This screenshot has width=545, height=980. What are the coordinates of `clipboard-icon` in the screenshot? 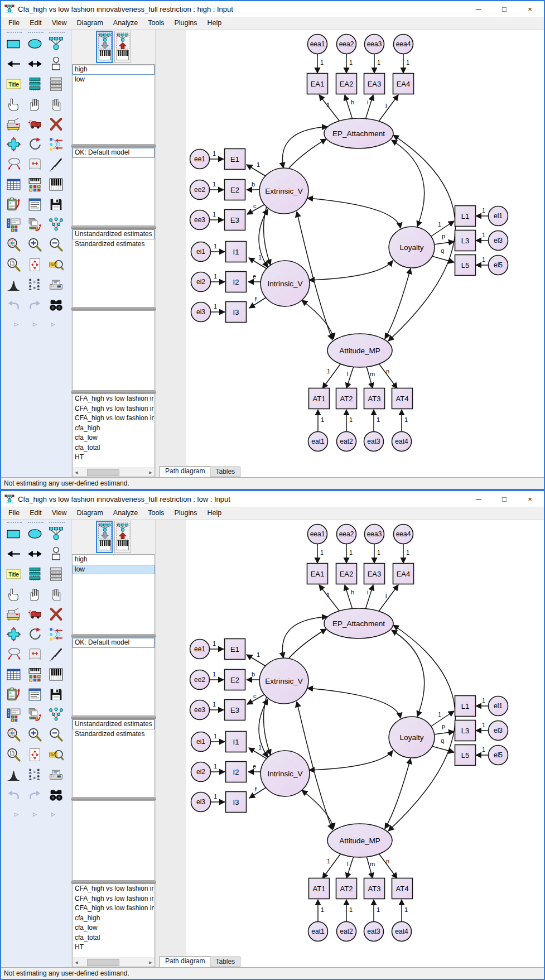 It's located at (13, 694).